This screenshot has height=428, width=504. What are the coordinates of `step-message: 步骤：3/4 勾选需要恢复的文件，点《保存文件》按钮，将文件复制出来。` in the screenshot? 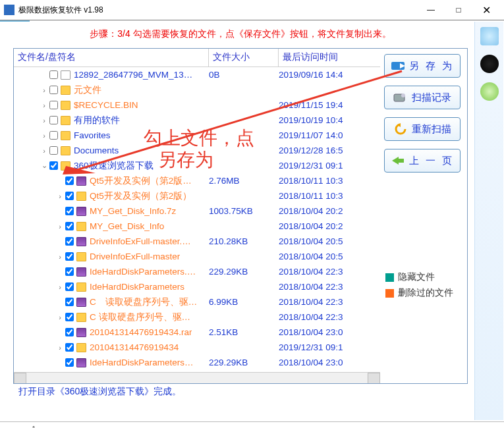 It's located at (240, 36).